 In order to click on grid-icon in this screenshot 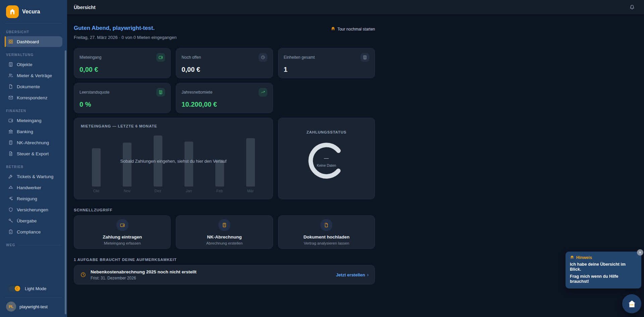, I will do `click(11, 42)`.